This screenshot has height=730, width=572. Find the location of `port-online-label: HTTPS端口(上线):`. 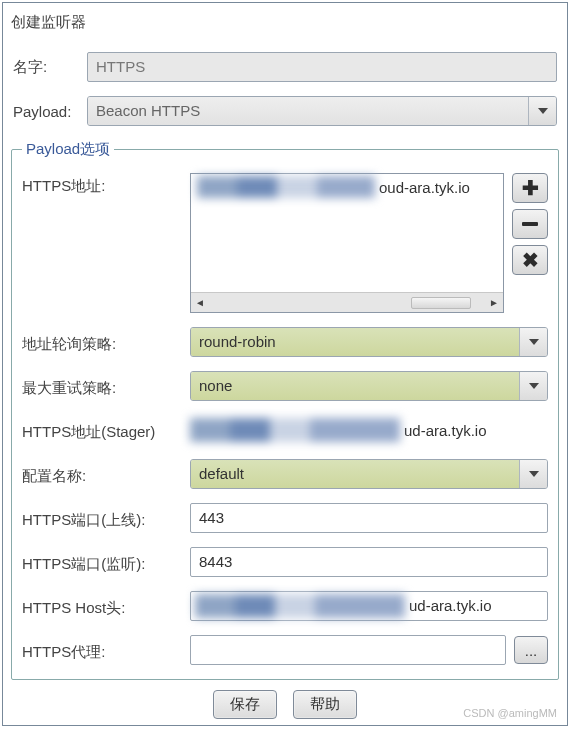

port-online-label: HTTPS端口(上线): is located at coordinates (102, 518).